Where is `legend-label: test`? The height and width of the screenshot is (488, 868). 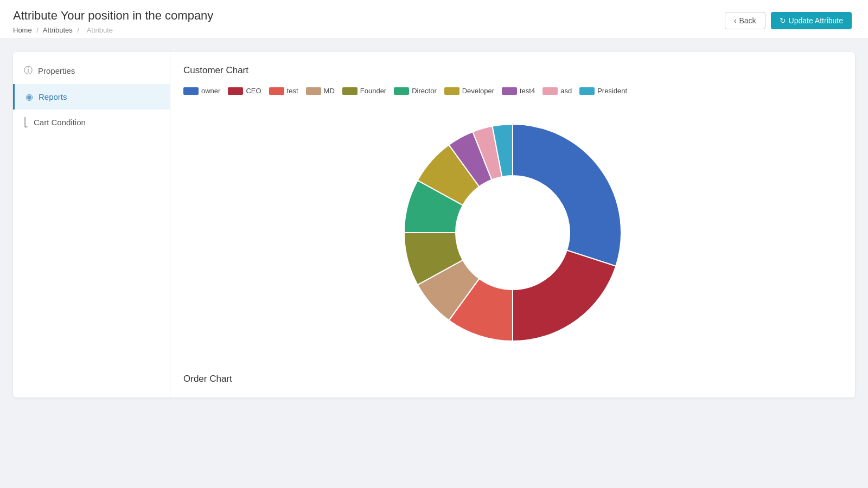
legend-label: test is located at coordinates (293, 91).